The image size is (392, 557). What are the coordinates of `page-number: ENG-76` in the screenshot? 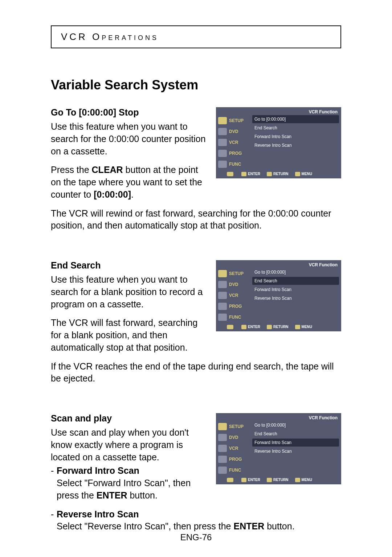 It's located at (196, 537).